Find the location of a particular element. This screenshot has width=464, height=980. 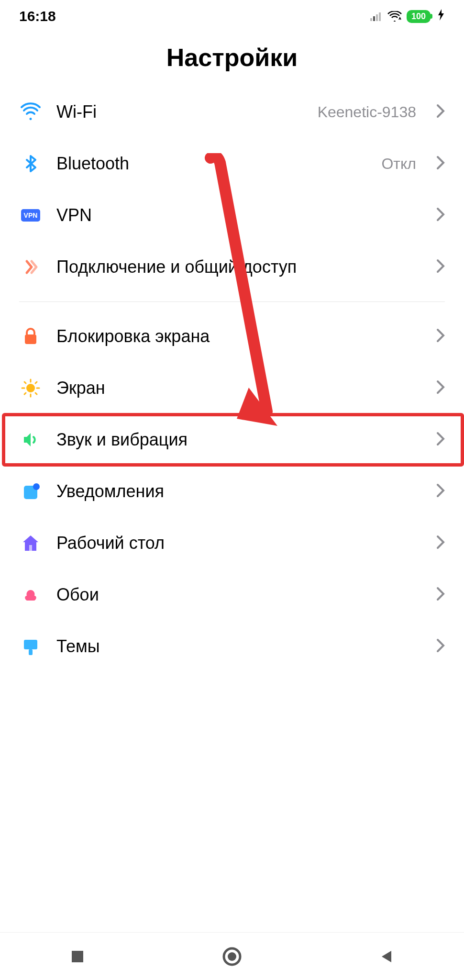

status-icons: 100 is located at coordinates (408, 16).